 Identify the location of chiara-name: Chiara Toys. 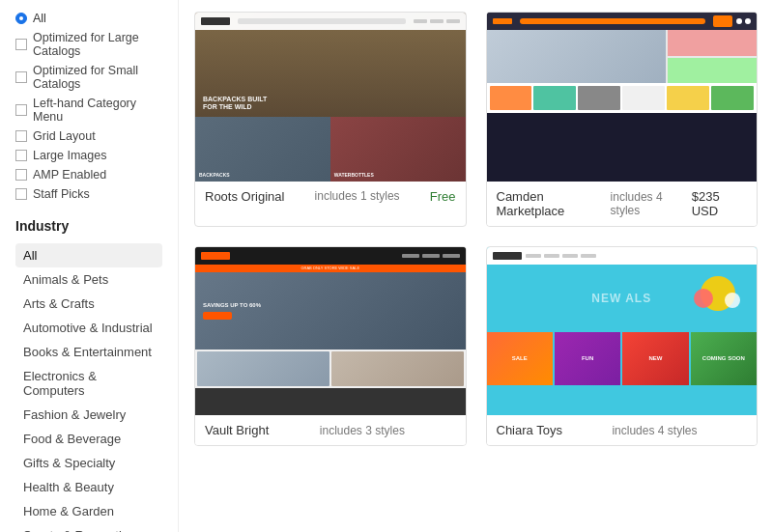
(530, 431).